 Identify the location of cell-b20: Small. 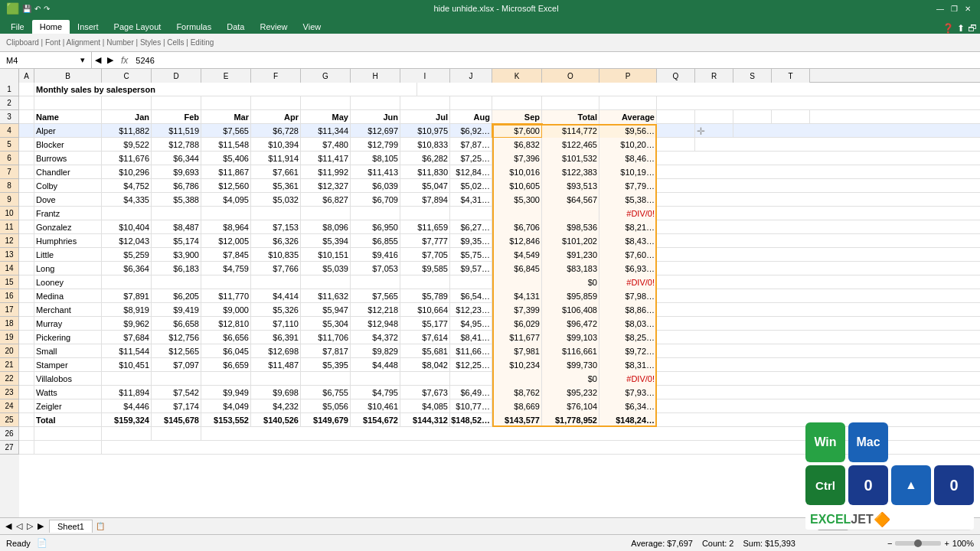
(68, 351).